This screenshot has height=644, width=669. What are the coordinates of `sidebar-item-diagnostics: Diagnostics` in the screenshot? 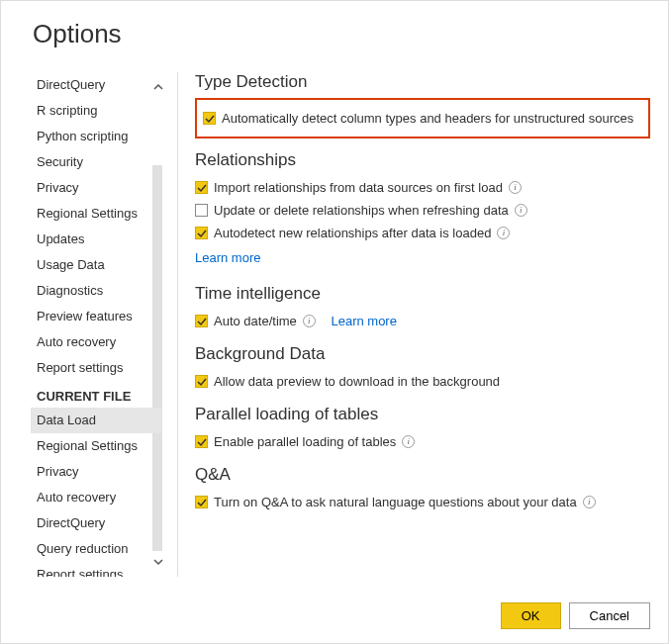 It's located at (96, 291).